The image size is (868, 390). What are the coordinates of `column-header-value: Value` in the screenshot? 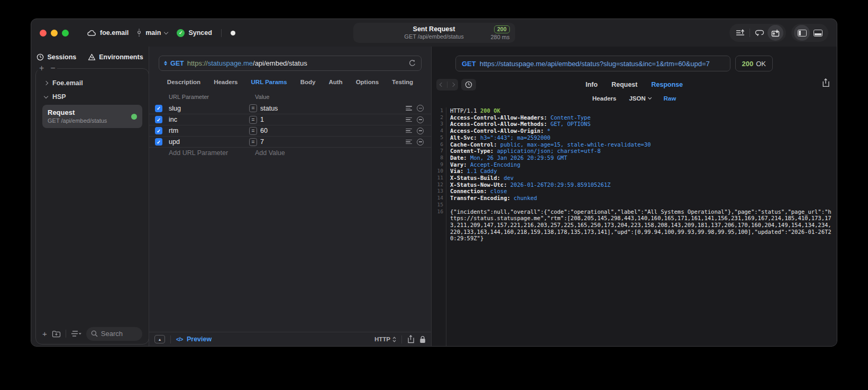 It's located at (262, 97).